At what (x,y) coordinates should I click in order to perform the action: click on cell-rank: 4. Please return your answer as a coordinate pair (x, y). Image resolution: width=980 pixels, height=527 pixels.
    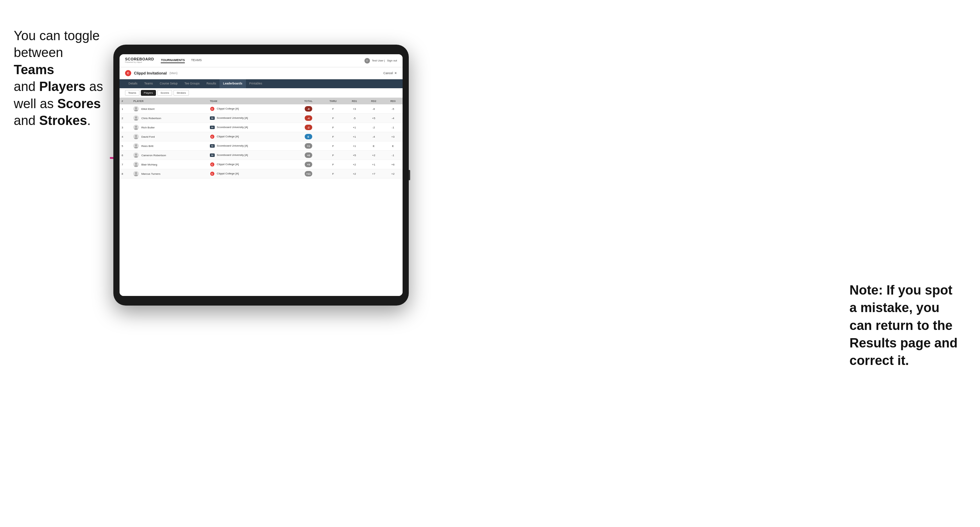
    Looking at the image, I should click on (126, 137).